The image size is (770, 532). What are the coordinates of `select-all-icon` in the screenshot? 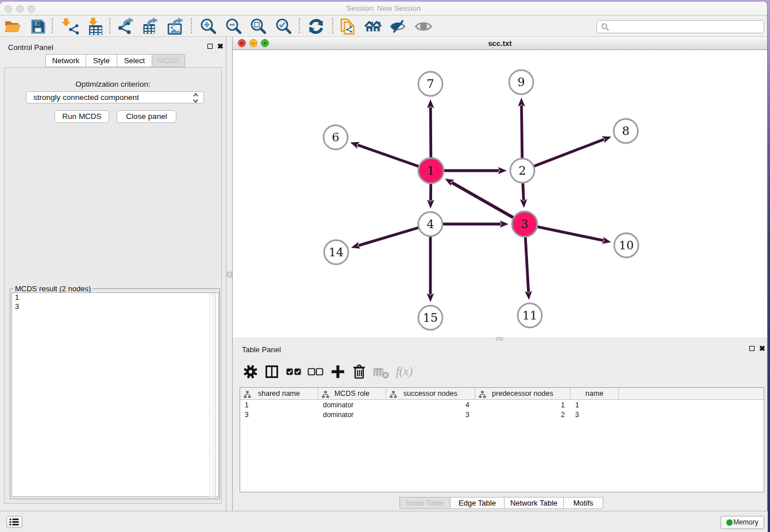 It's located at (294, 372).